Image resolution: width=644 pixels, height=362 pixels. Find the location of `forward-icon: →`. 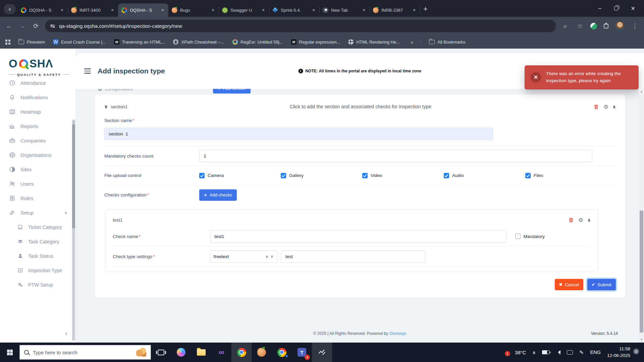

forward-icon: → is located at coordinates (22, 26).